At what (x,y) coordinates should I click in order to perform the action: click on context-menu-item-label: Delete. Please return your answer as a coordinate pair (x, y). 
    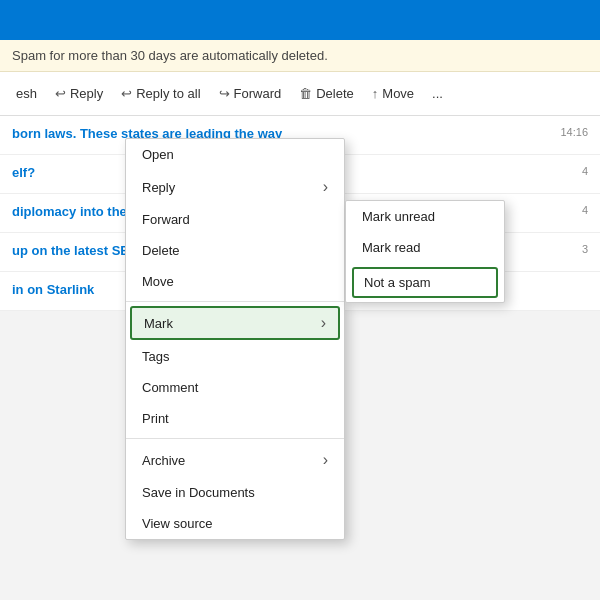
    Looking at the image, I should click on (161, 250).